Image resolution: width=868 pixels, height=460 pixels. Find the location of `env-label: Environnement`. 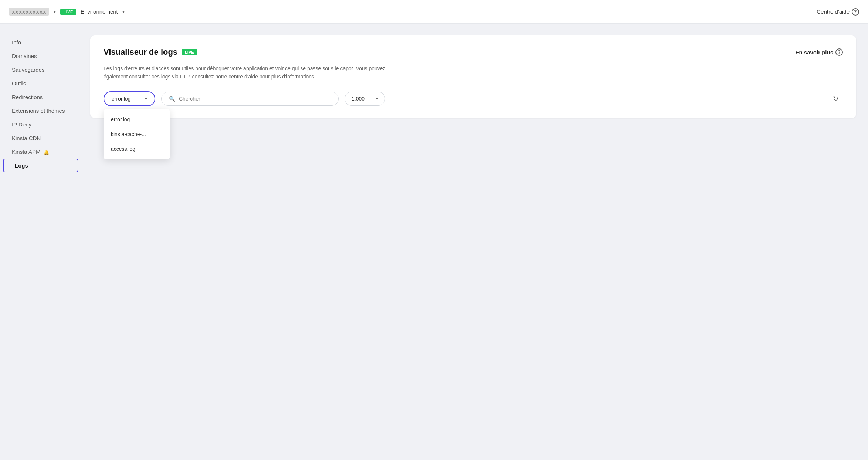

env-label: Environnement is located at coordinates (99, 12).